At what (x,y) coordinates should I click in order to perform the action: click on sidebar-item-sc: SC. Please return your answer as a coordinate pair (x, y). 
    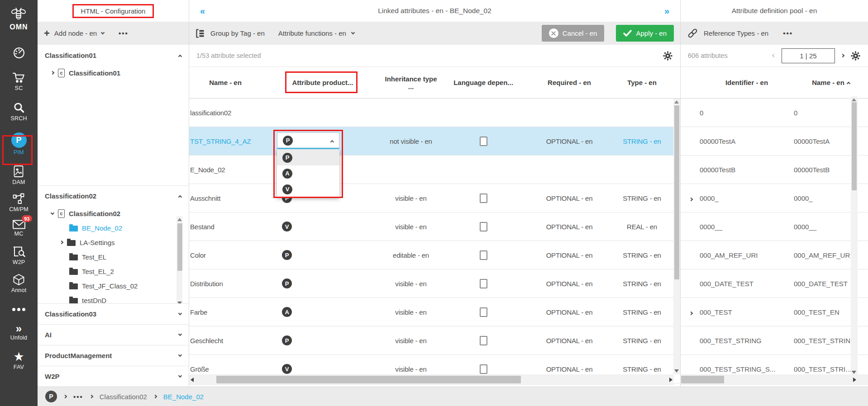
    Looking at the image, I should click on (19, 81).